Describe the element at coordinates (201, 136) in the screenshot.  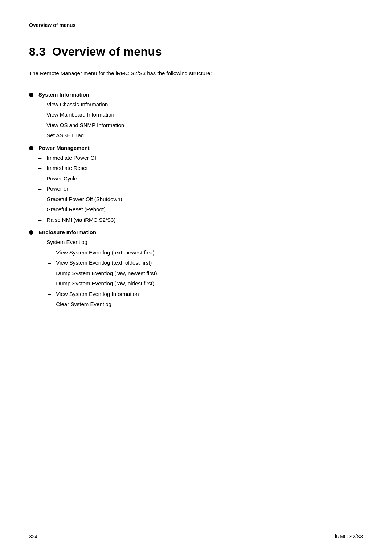
I see `sub-item-system-information-3: –Set ASSET Tag` at that location.